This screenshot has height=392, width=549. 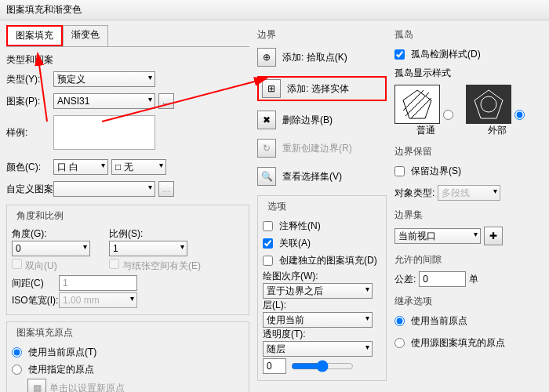 I want to click on section-type: 类型和图案, so click(x=128, y=60).